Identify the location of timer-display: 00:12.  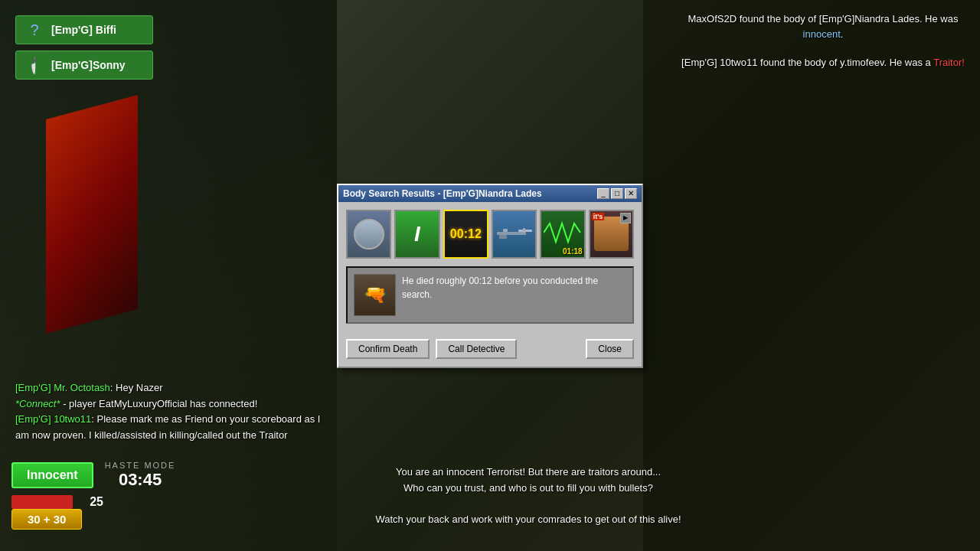
(466, 234).